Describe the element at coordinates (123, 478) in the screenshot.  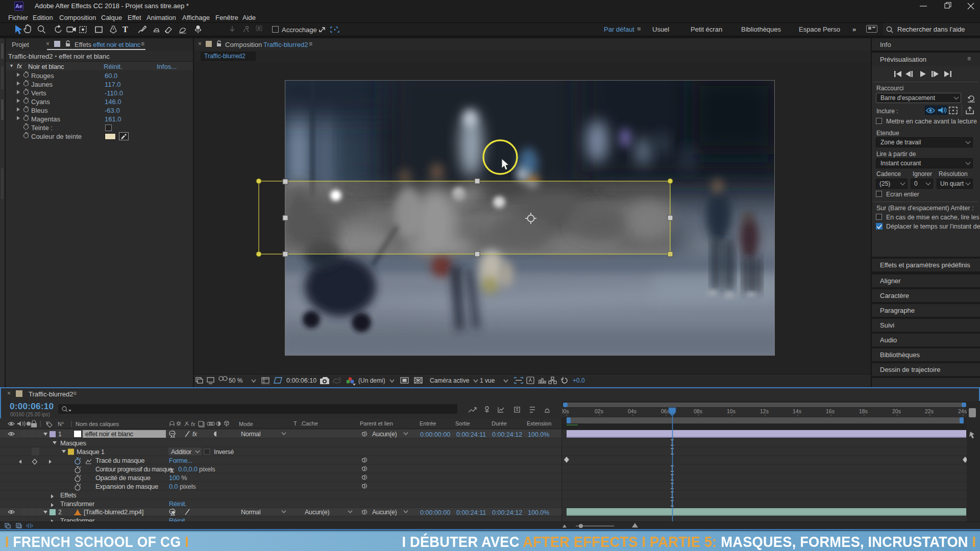
I see `svg-text: Opacité de masque` at that location.